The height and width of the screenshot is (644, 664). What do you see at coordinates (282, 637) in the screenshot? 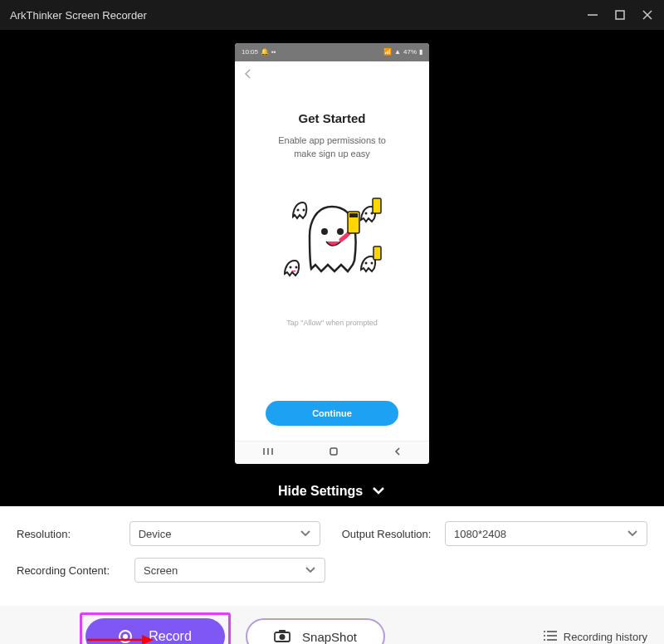
I see `camera-icon` at bounding box center [282, 637].